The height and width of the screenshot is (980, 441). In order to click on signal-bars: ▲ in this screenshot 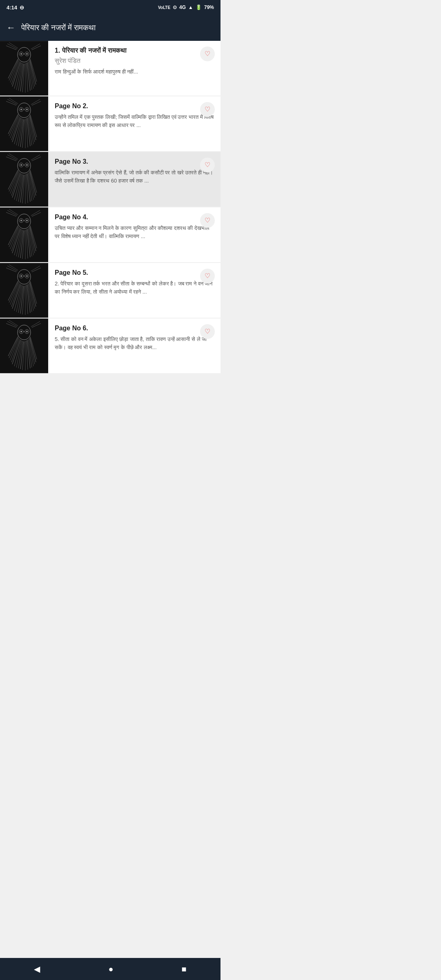, I will do `click(191, 7)`.